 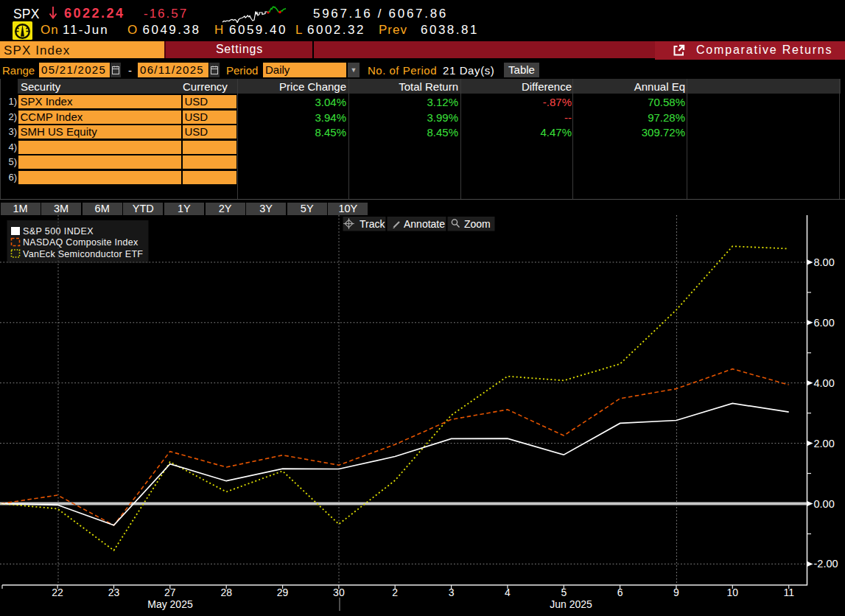 What do you see at coordinates (57, 592) in the screenshot?
I see `svg-text: 22` at bounding box center [57, 592].